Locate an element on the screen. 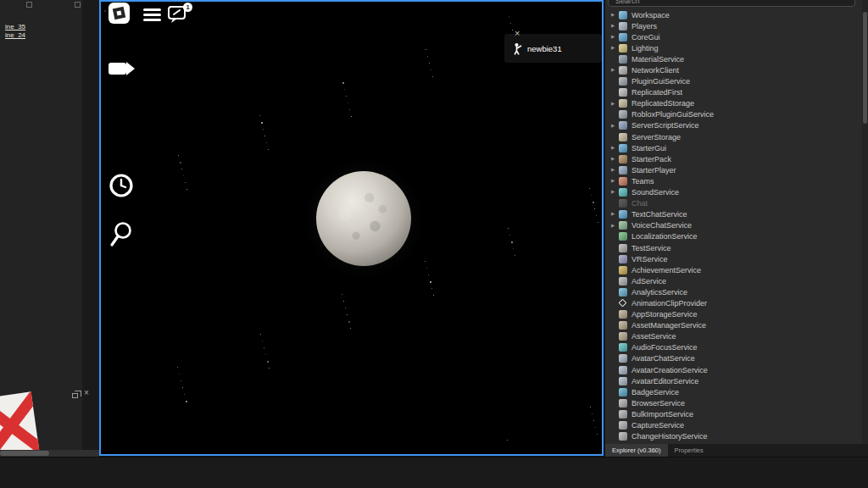  explorer-item: ▶ SoundService is located at coordinates (733, 193).